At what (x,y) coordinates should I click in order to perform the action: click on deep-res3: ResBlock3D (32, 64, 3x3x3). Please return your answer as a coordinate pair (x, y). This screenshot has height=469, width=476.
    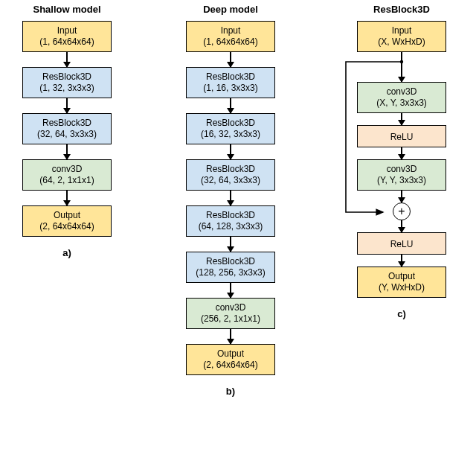
    Looking at the image, I should click on (231, 175).